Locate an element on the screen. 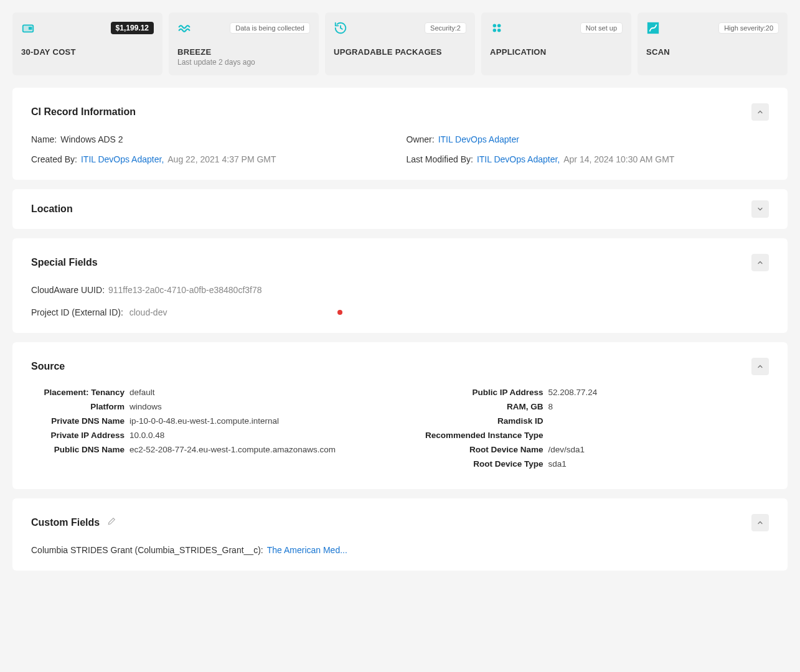  wave-icon is located at coordinates (184, 28).